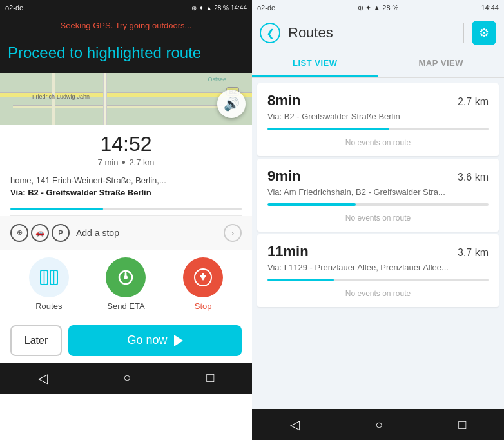 The height and width of the screenshot is (440, 504). I want to click on tab-list-view: LIST VIEW, so click(315, 64).